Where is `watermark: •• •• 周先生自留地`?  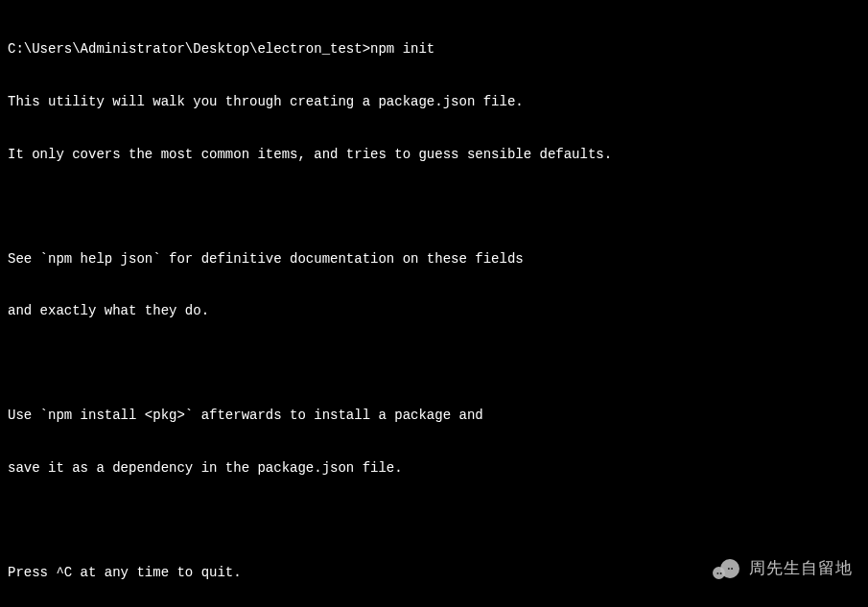
watermark: •• •• 周先生自留地 is located at coordinates (783, 569).